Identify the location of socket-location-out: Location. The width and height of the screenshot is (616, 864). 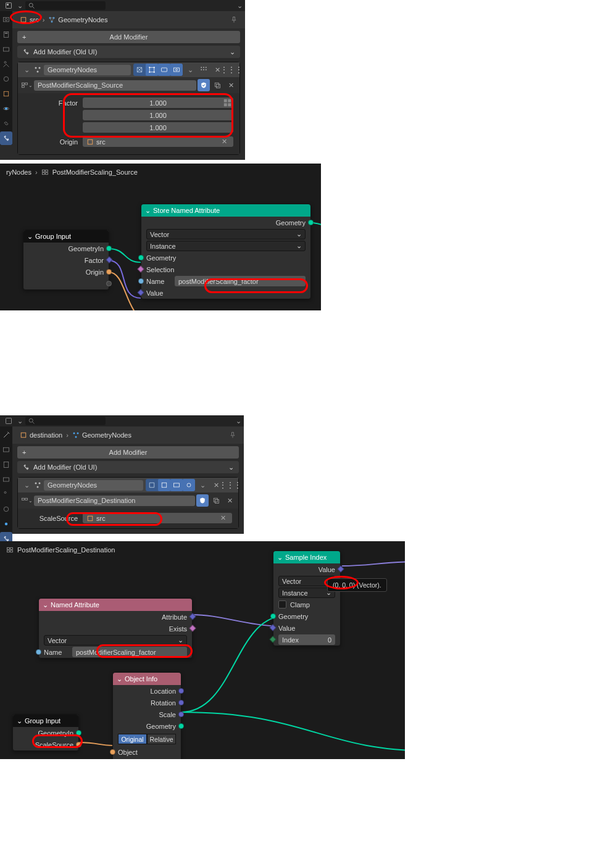
(147, 691).